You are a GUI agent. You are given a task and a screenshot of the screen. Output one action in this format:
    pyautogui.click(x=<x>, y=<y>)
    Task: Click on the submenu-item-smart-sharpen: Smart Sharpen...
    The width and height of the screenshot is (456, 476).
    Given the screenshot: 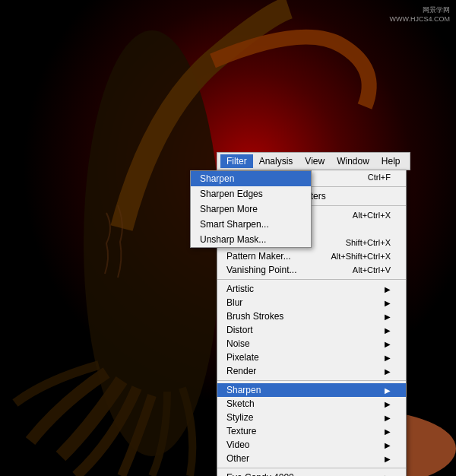 What is the action you would take?
    pyautogui.click(x=251, y=224)
    